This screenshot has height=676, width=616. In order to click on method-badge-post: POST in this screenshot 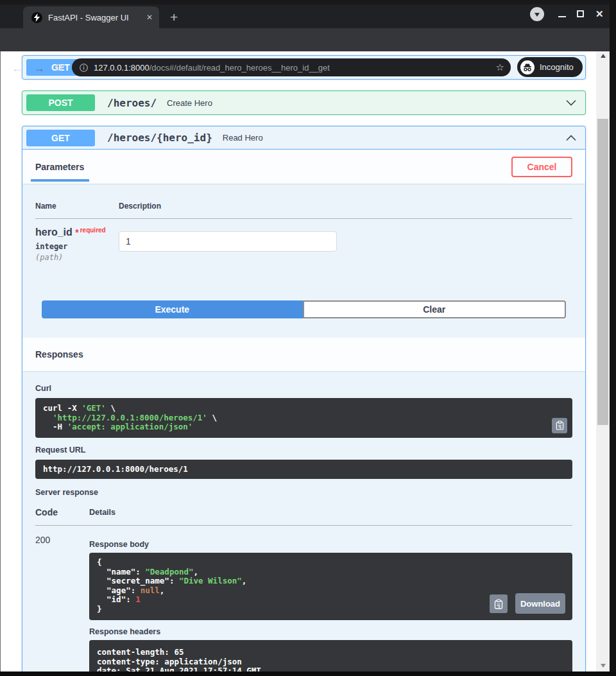, I will do `click(60, 103)`.